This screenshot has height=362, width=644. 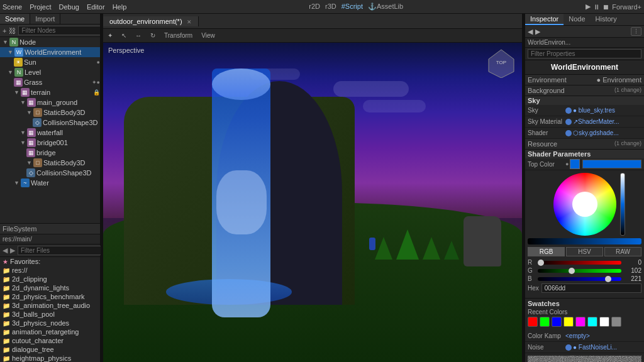 I want to click on fs-back-btn: ◀, so click(x=5, y=250).